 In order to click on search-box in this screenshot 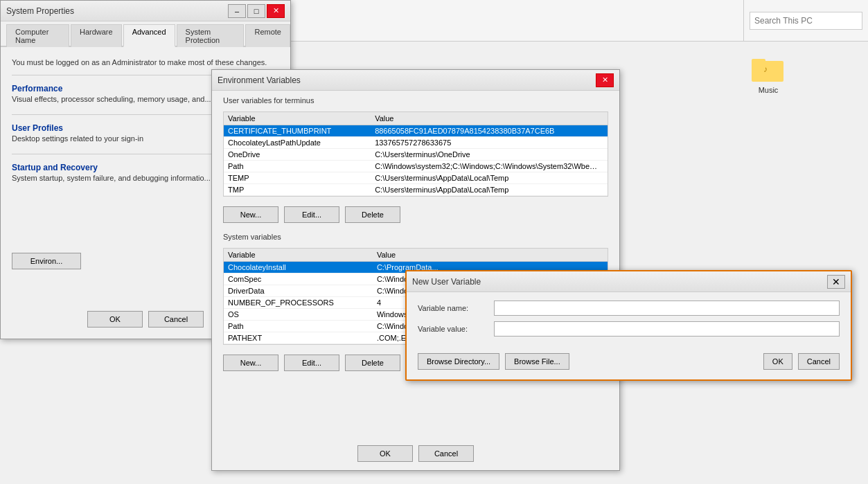, I will do `click(806, 21)`.